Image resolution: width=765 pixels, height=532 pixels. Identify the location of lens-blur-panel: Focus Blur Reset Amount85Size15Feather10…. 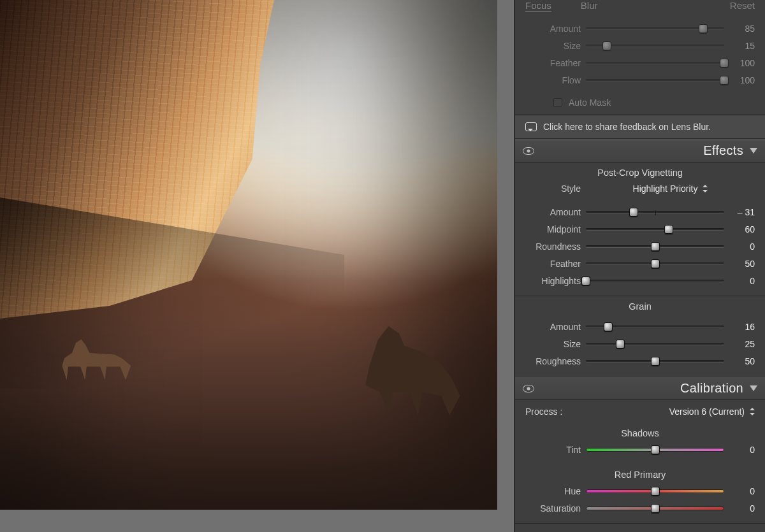
(640, 57).